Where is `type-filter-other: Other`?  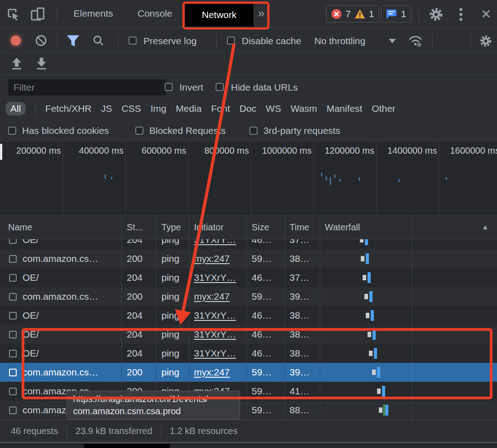
type-filter-other: Other is located at coordinates (383, 109).